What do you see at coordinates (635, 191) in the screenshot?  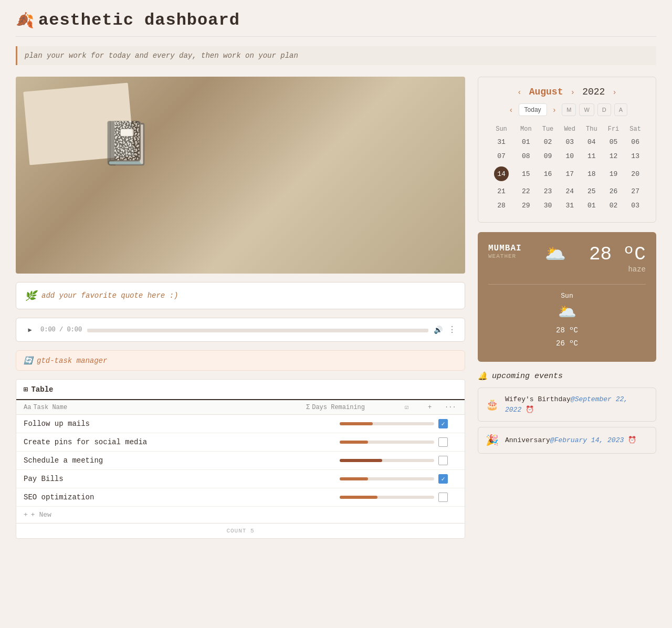 I see `calendar-day: 27` at bounding box center [635, 191].